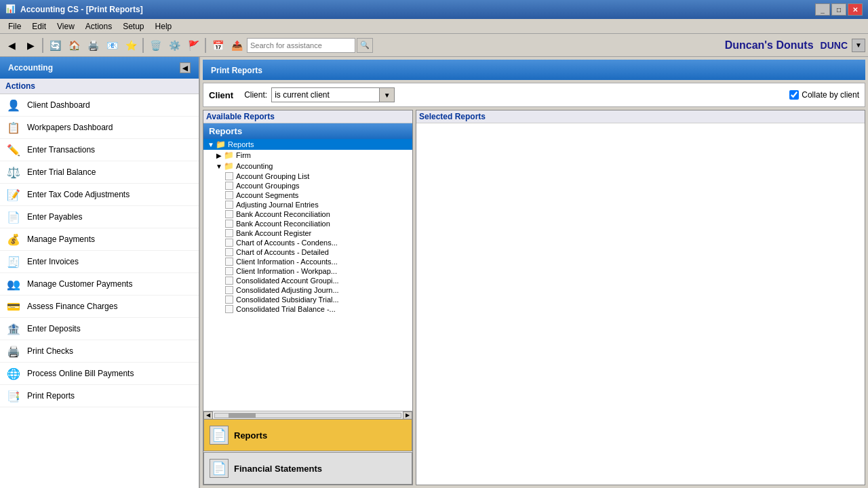 The height and width of the screenshot is (488, 868). What do you see at coordinates (308, 262) in the screenshot?
I see `tree-item-client-info-accounts: Client Information - Accounts...` at bounding box center [308, 262].